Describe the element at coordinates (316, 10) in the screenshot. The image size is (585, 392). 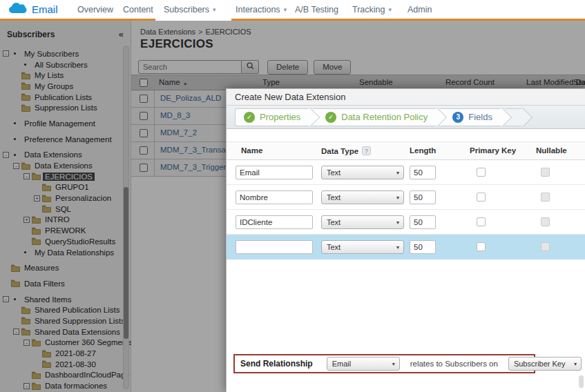
I see `nav-item-a-b-testing: A/B Testing` at that location.